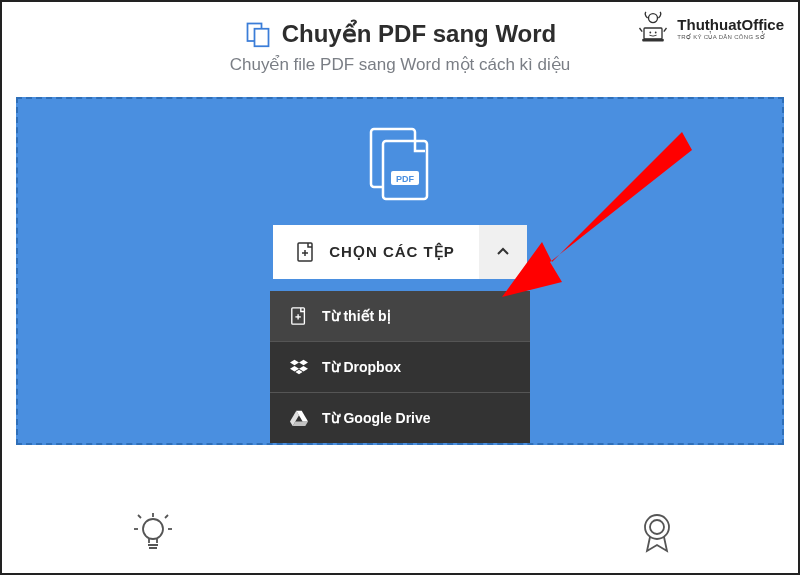  Describe the element at coordinates (299, 418) in the screenshot. I see `google-drive-icon` at that location.